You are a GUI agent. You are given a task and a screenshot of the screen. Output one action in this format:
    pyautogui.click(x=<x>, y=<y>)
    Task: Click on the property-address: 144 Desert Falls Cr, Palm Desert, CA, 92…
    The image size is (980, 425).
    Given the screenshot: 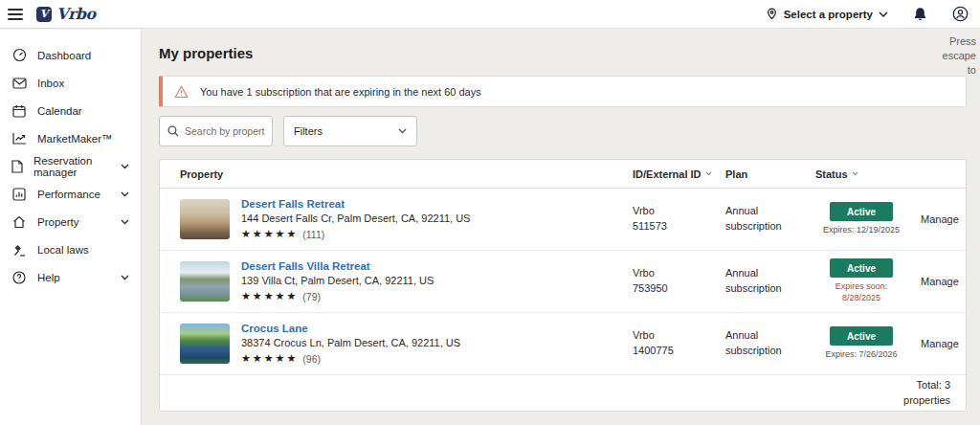 What is the action you would take?
    pyautogui.click(x=436, y=218)
    